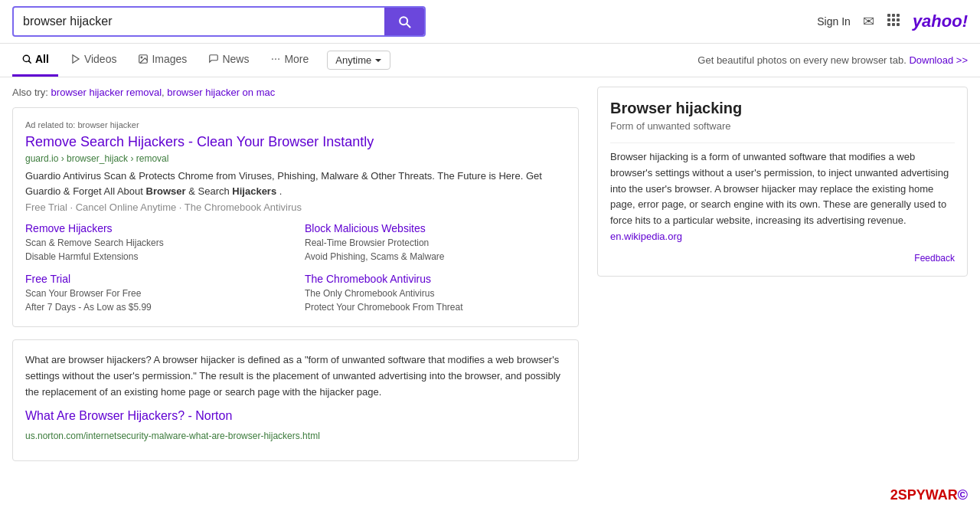 This screenshot has width=980, height=511. I want to click on wiki-subtitle: Form of unwanted software, so click(782, 126).